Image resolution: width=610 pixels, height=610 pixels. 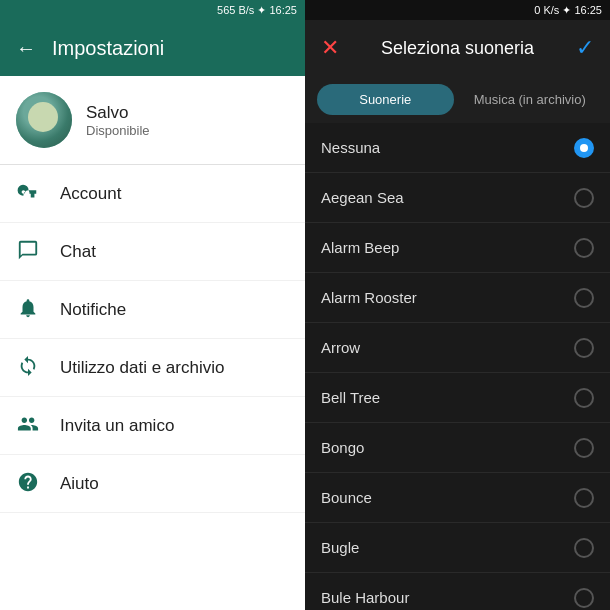 I want to click on tab-suonerie: Suonerie, so click(x=386, y=100).